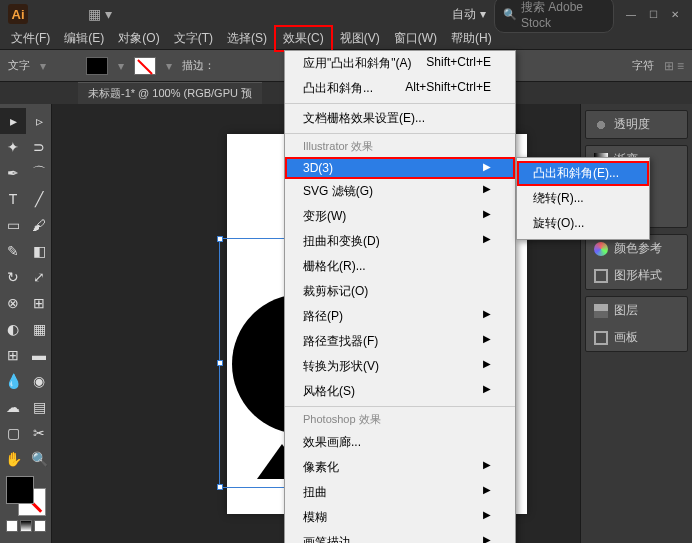  I want to click on magic-wand-tool: ✦, so click(13, 147).